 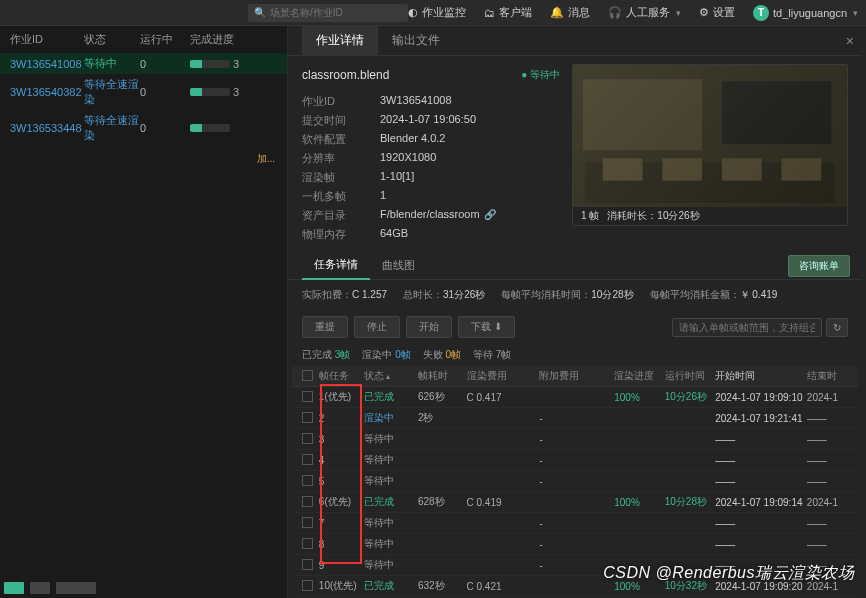 I want to click on menu-label: 消息, so click(x=579, y=12).